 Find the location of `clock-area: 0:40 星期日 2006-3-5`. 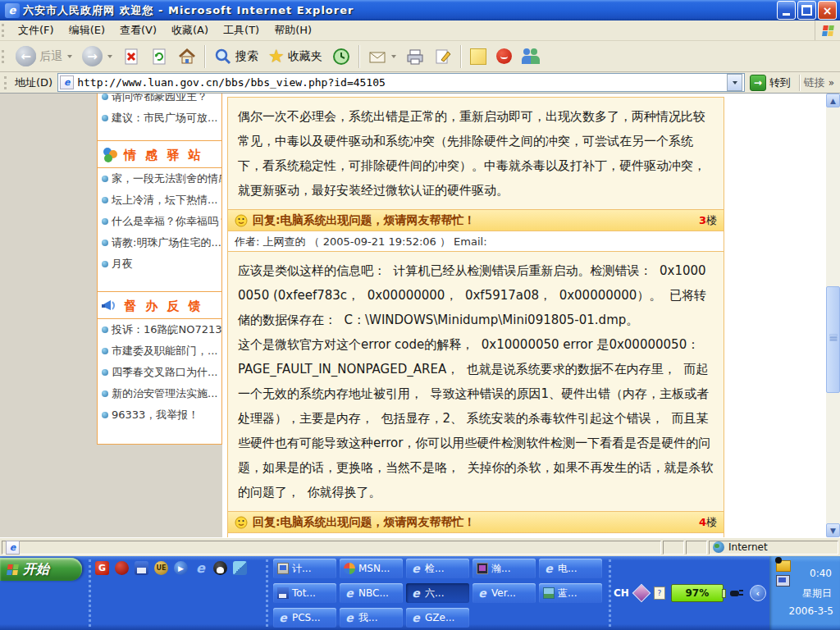

clock-area: 0:40 星期日 2006-3-5 is located at coordinates (805, 593).